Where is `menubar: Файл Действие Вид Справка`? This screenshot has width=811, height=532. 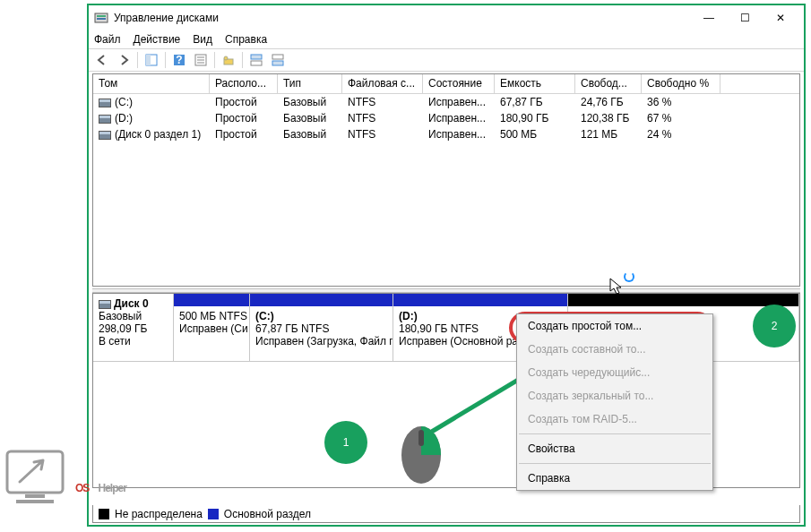
menubar: Файл Действие Вид Справка is located at coordinates (446, 39).